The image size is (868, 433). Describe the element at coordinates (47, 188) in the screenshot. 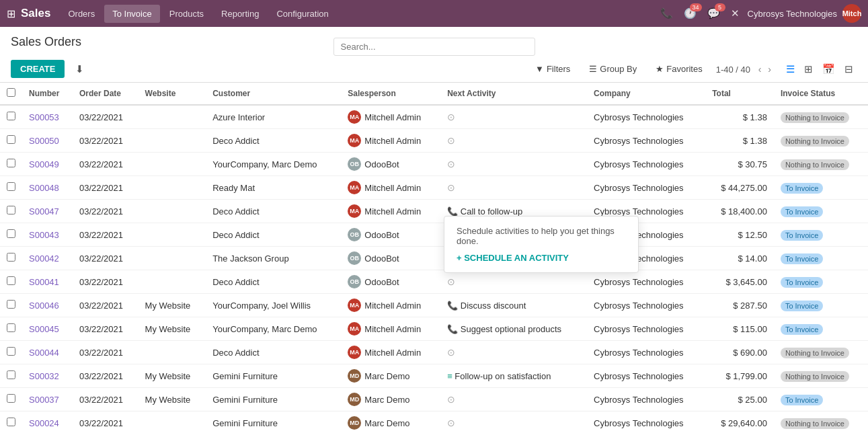

I see `order-number: S00048` at that location.